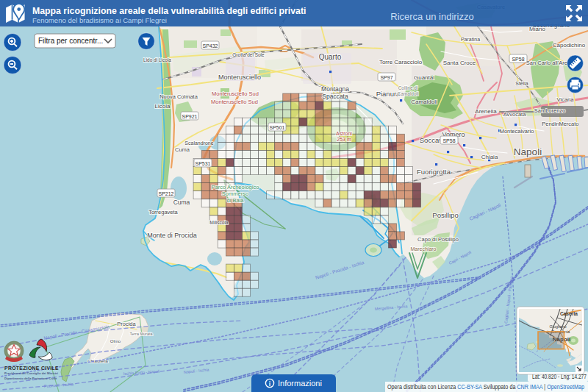  What do you see at coordinates (31, 374) in the screenshot?
I see `svg-text:Presidenza del Consiglio dei M: Presidenza del Consiglio dei Ministri` at bounding box center [31, 374].